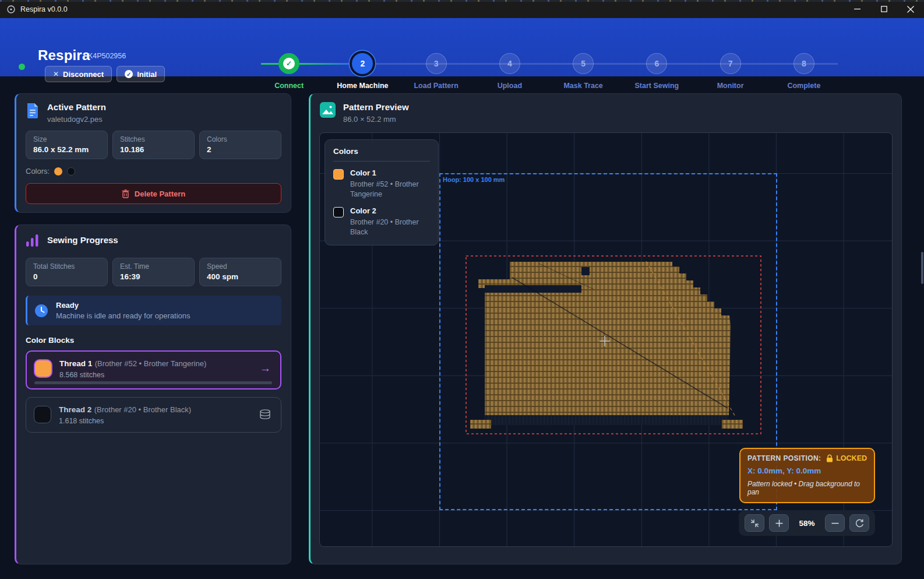 The width and height of the screenshot is (924, 579). Describe the element at coordinates (37, 171) in the screenshot. I see `colors-label: Colors:` at that location.